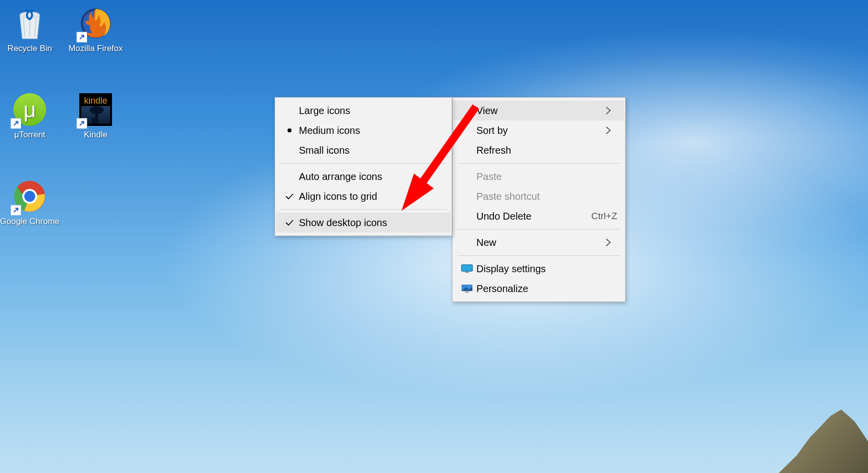 Image resolution: width=868 pixels, height=473 pixels. What do you see at coordinates (371, 196) in the screenshot?
I see `menu-label: Align icons to grid` at bounding box center [371, 196].